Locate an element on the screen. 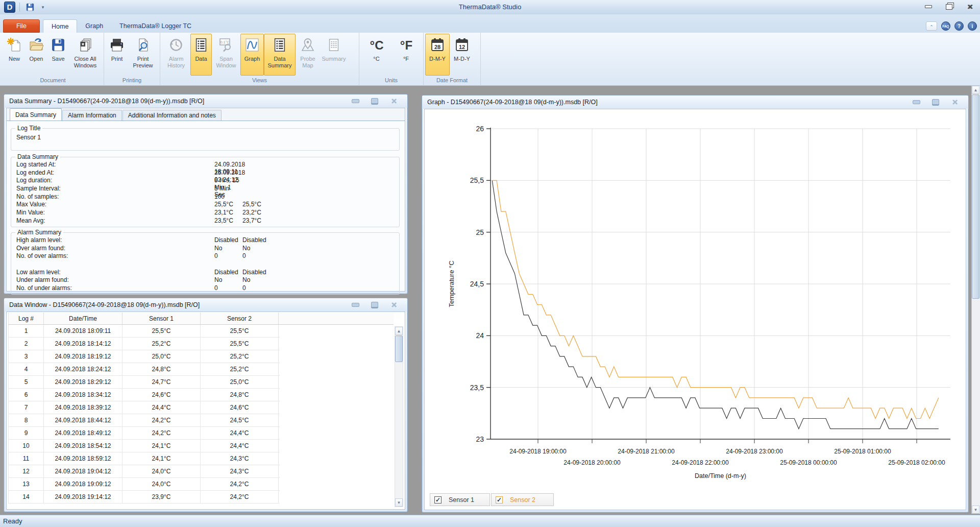 The height and width of the screenshot is (527, 980). table-row: 1224.09.2018 19:04:1224,0°C24,3°C is located at coordinates (144, 472).